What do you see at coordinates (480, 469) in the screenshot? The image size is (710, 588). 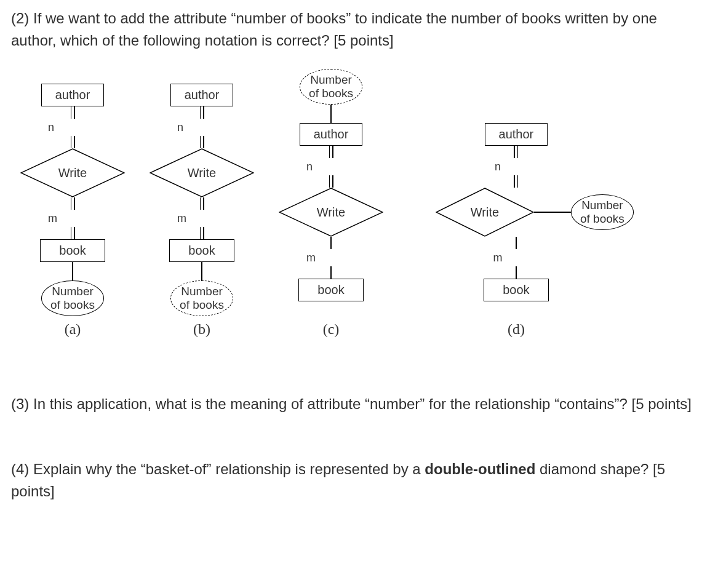 I see `q4-bold: double-outlined` at bounding box center [480, 469].